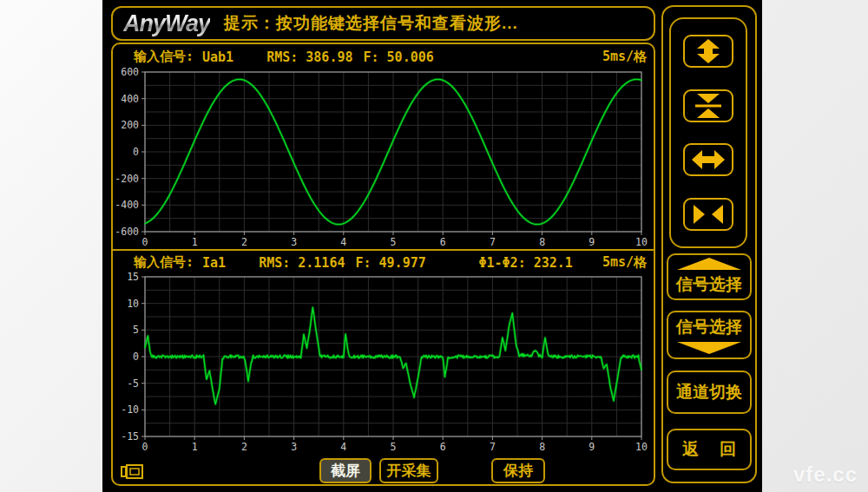 The width and height of the screenshot is (868, 492). What do you see at coordinates (309, 57) in the screenshot?
I see `channel1-rms: RMS: 386.98` at bounding box center [309, 57].